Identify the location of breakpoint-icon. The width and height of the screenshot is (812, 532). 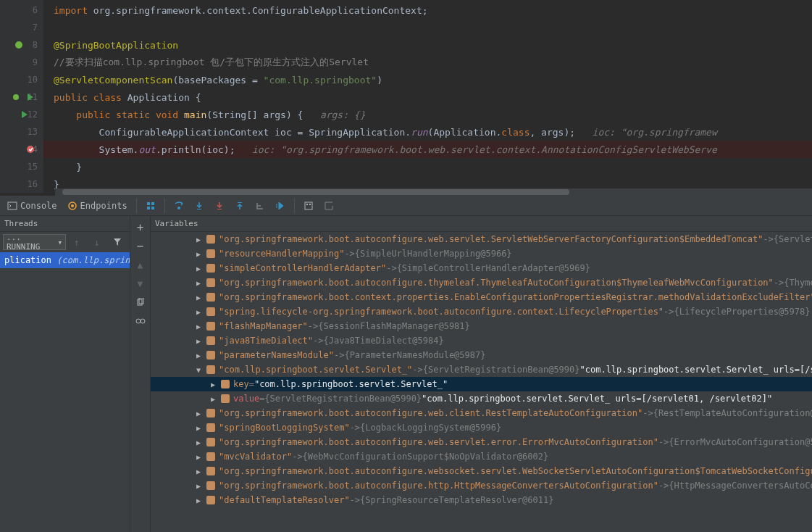
(30, 149).